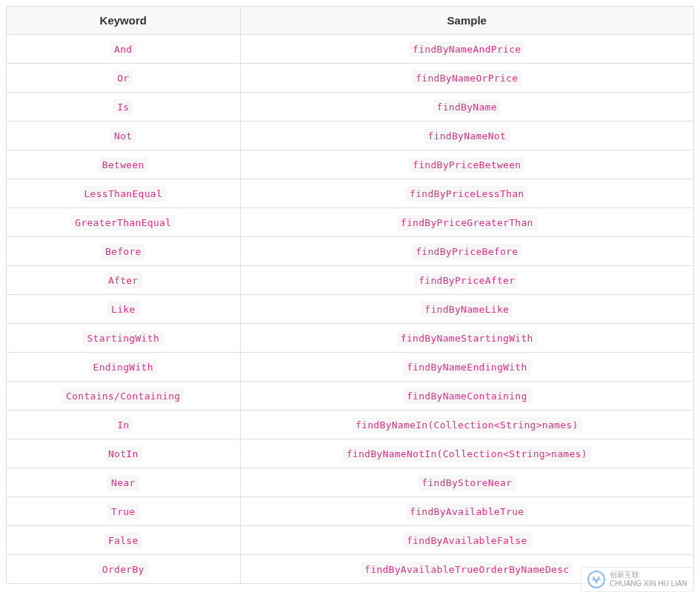 This screenshot has width=700, height=598. Describe the element at coordinates (467, 222) in the screenshot. I see `sample-cell: findByPriceGreaterThan` at that location.